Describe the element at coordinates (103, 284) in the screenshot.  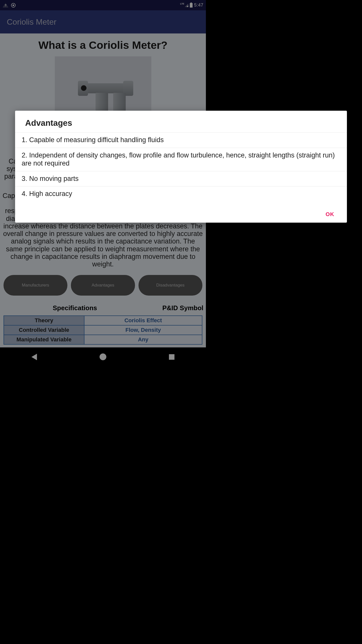
I see `pill-row: Manufacturers Advantages Disadvantages` at that location.